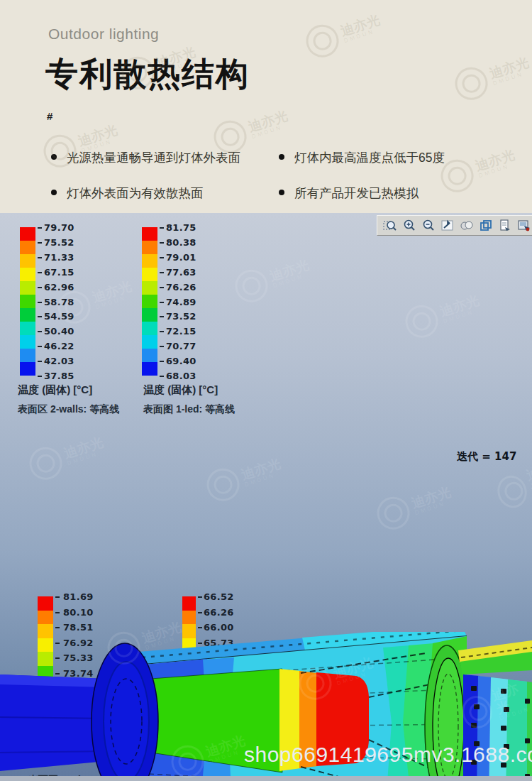 Image resolution: width=532 pixels, height=781 pixels. I want to click on eyebrow-text: Outdoor lighting, so click(104, 34).